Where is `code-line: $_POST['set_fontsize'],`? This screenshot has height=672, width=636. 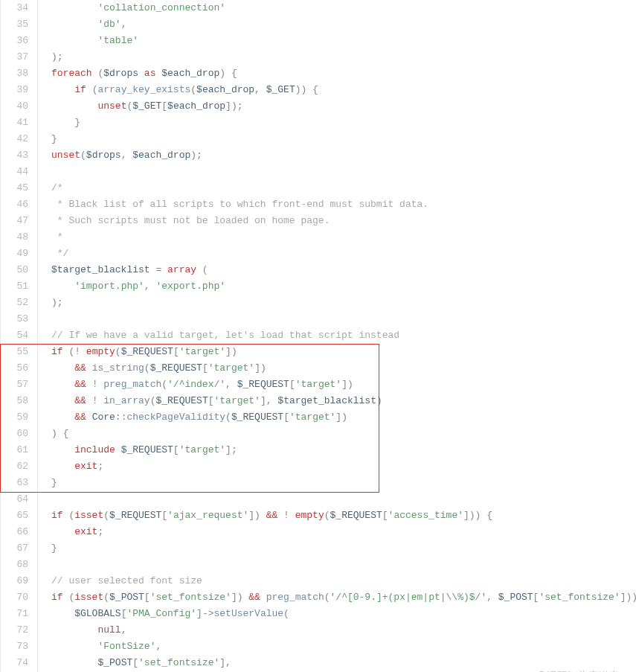
code-line: $_POST['set_fontsize'], is located at coordinates (344, 663).